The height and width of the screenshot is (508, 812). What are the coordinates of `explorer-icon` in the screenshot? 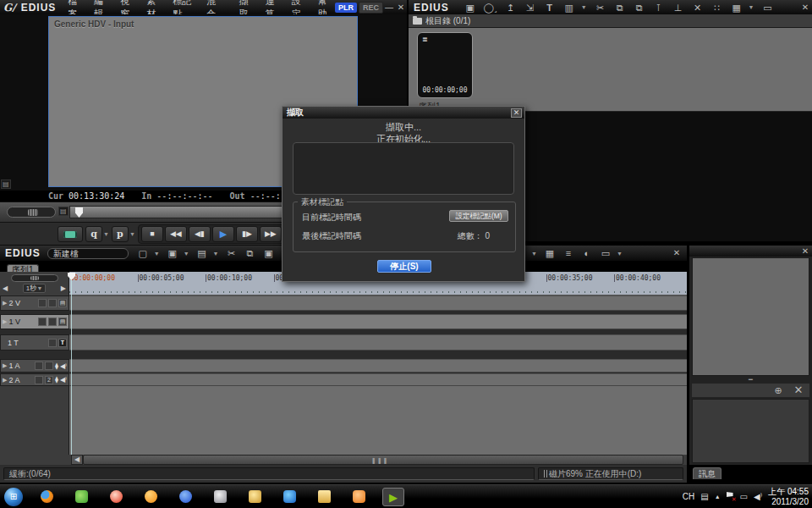 It's located at (324, 497).